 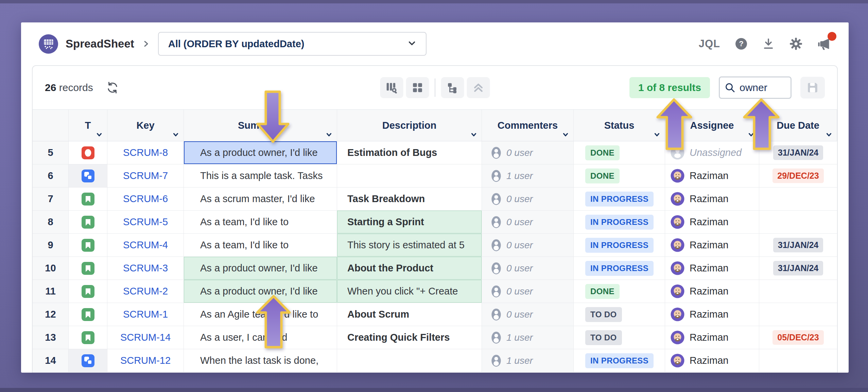 I want to click on issue-key-cell: SCRUM-7, so click(x=145, y=176).